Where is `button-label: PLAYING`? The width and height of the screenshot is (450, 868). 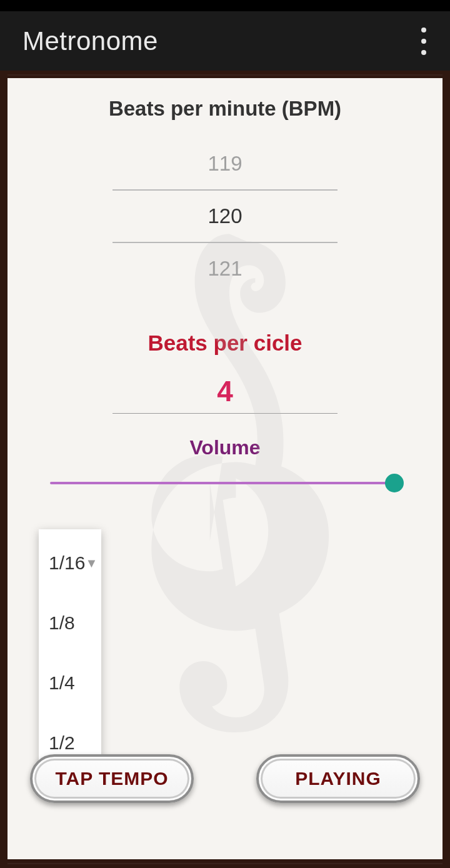
button-label: PLAYING is located at coordinates (338, 779).